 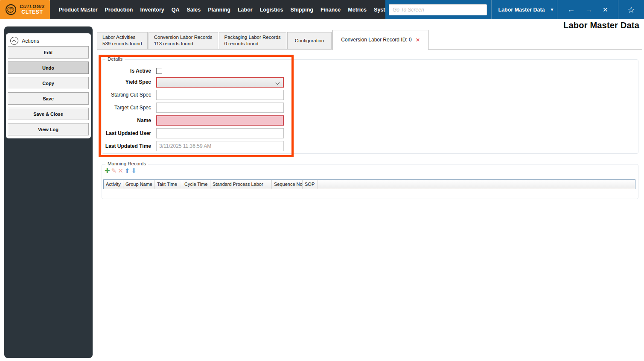 I want to click on target-cut-spec-label: Target Cut Spec, so click(x=128, y=108).